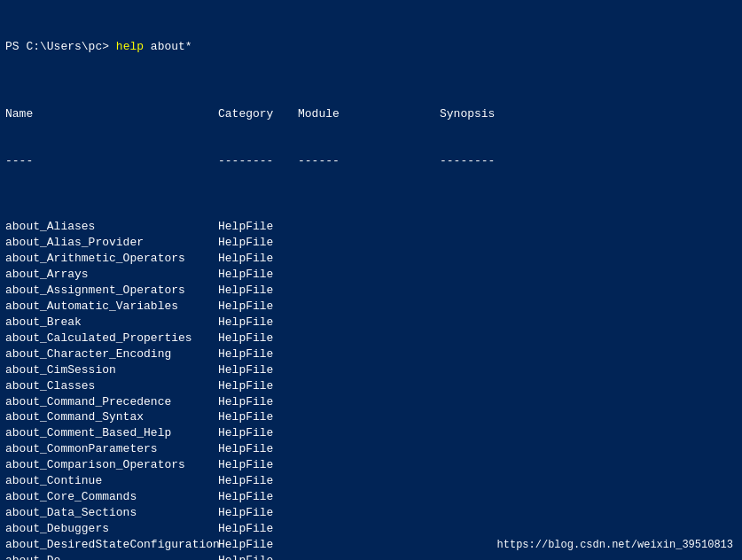  What do you see at coordinates (371, 338) in the screenshot?
I see `table-row: about_Calculated_PropertiesHelpFile` at bounding box center [371, 338].